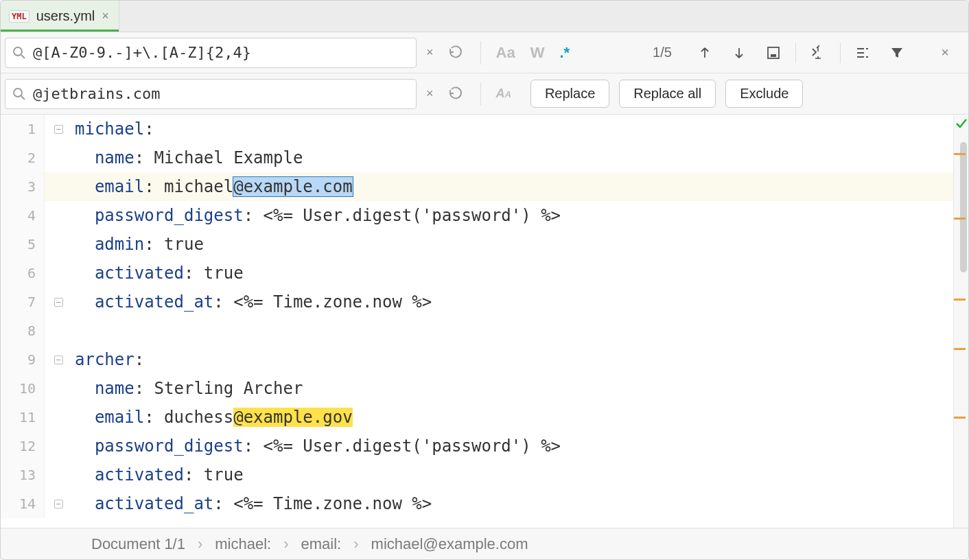 This screenshot has width=969, height=560. I want to click on gutter-linenum: 14, so click(23, 504).